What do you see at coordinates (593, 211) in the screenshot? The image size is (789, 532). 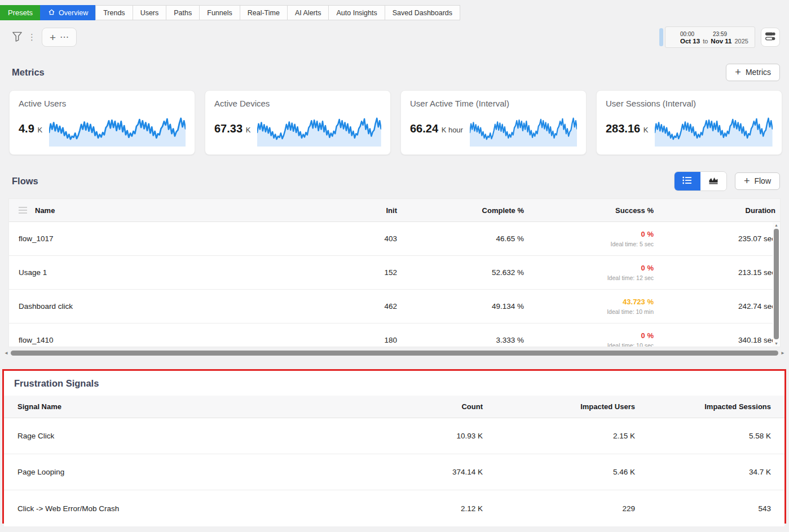 I see `col-success: Success %` at bounding box center [593, 211].